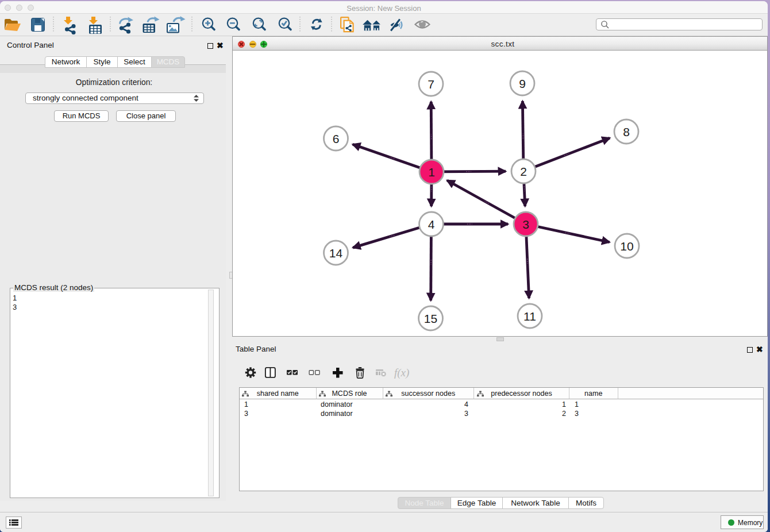 The image size is (770, 532). I want to click on svg-text: 1, so click(432, 172).